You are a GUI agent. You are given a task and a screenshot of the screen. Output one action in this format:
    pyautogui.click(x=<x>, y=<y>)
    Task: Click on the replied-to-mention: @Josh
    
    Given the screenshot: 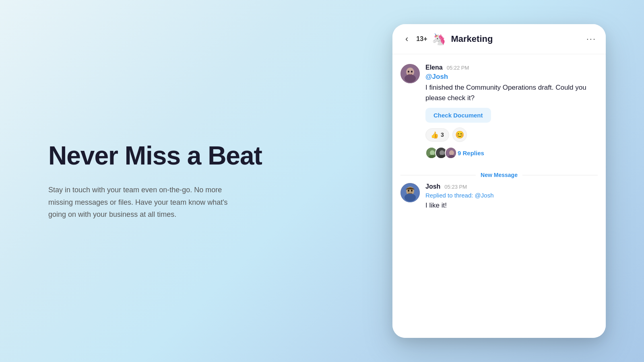 What is the action you would take?
    pyautogui.click(x=485, y=195)
    